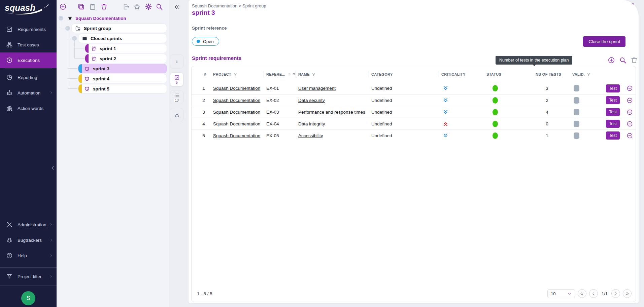 The image size is (644, 307). What do you see at coordinates (177, 83) in the screenshot?
I see `tab-count: 5` at bounding box center [177, 83].